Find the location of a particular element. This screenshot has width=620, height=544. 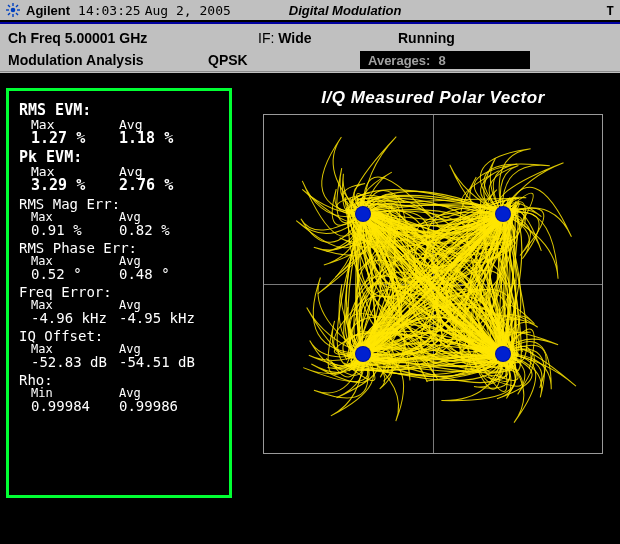

stat-value: 0.99986 is located at coordinates (163, 406).